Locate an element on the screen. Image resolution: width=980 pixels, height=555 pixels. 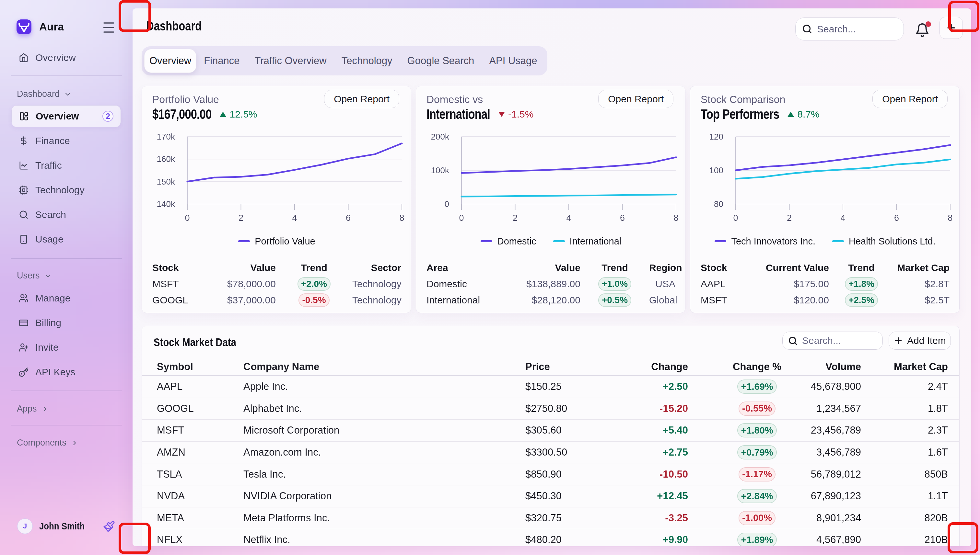
annotation-marker-top-right is located at coordinates (964, 16).